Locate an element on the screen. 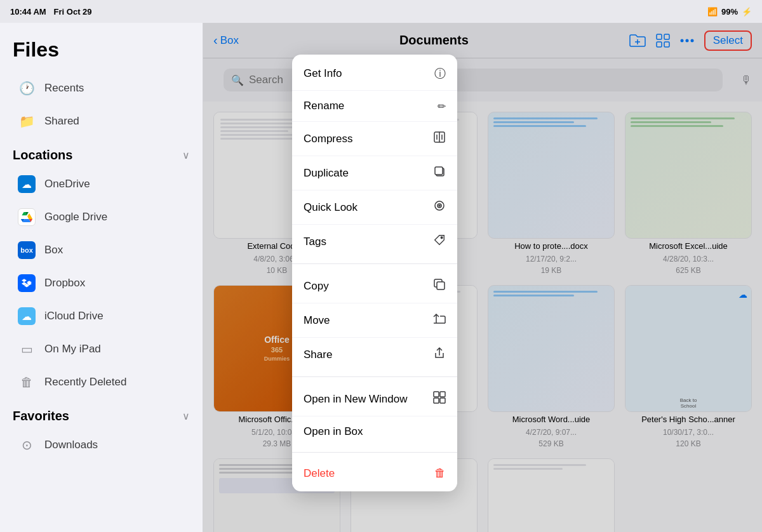 The image size is (762, 532). dropbox-label: Dropbox is located at coordinates (65, 283).